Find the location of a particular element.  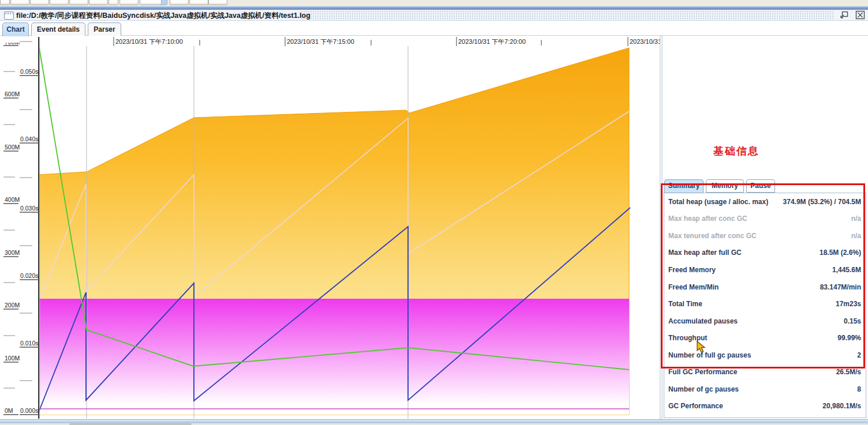

internal-frame-border is located at coordinates (434, 8).